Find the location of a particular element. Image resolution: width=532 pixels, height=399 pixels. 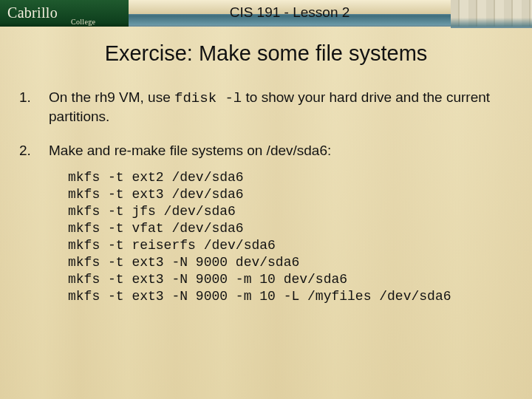

banner: Cabrillo College est. 1959 CIS 191 - Les… is located at coordinates (266, 13).